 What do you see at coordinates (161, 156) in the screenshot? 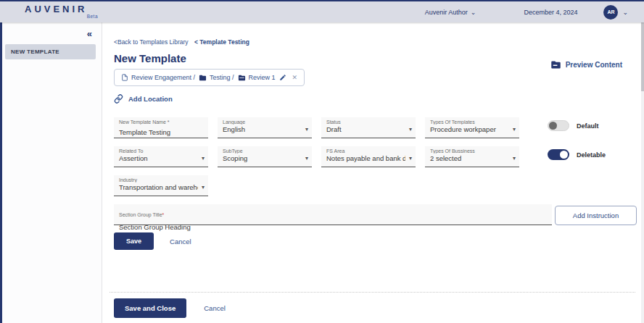
I see `related-to-select: Related To Assertion ▾` at bounding box center [161, 156].